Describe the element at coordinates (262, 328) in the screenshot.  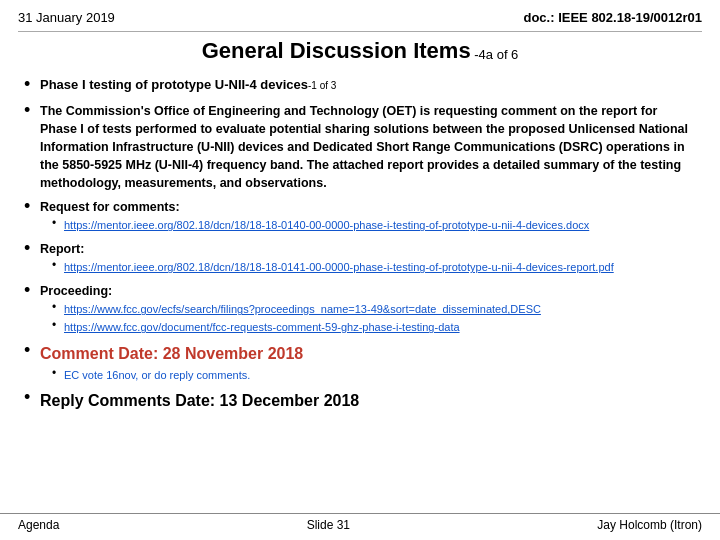
I see `link-proceeding-2: https://www.fcc.gov/document/fcc-request…` at that location.